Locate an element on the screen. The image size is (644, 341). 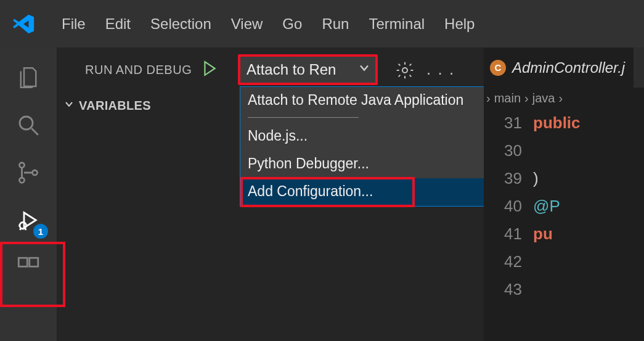
activity-search is located at coordinates (28, 125).